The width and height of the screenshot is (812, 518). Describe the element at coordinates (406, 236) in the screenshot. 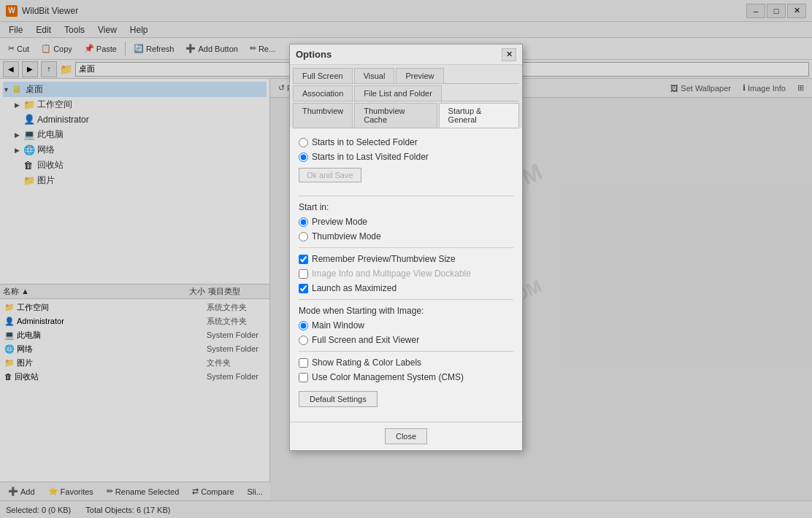

I see `radio-thumbview-mode: Thumbview Mode` at that location.